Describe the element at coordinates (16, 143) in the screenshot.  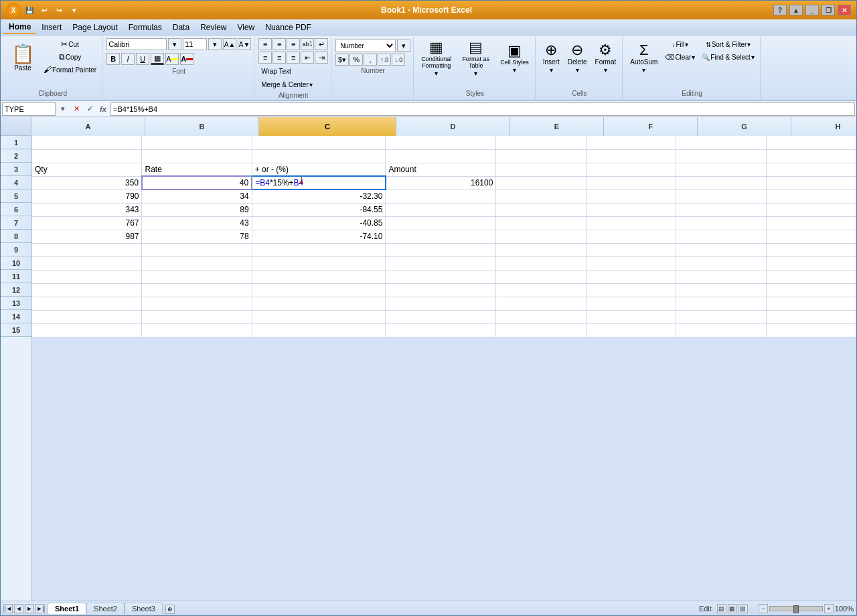
I see `row-header-1: 1` at that location.